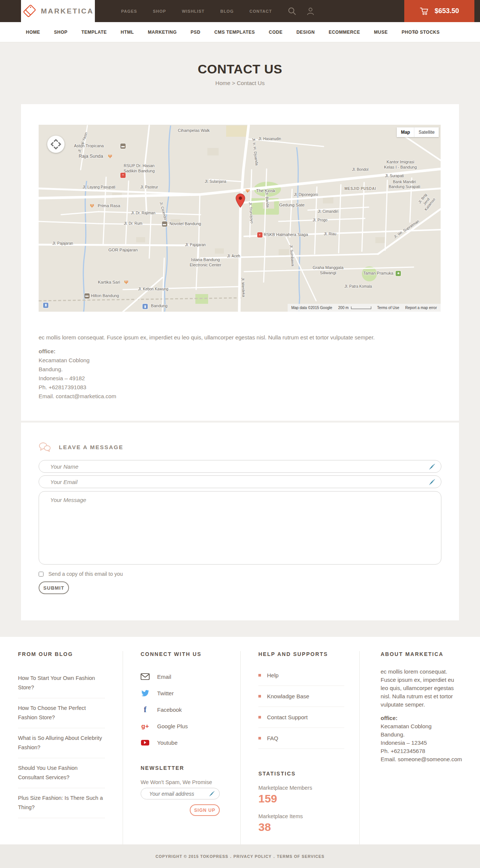 The width and height of the screenshot is (480, 868). Describe the element at coordinates (61, 32) in the screenshot. I see `category-nav-item: SHOP` at that location.